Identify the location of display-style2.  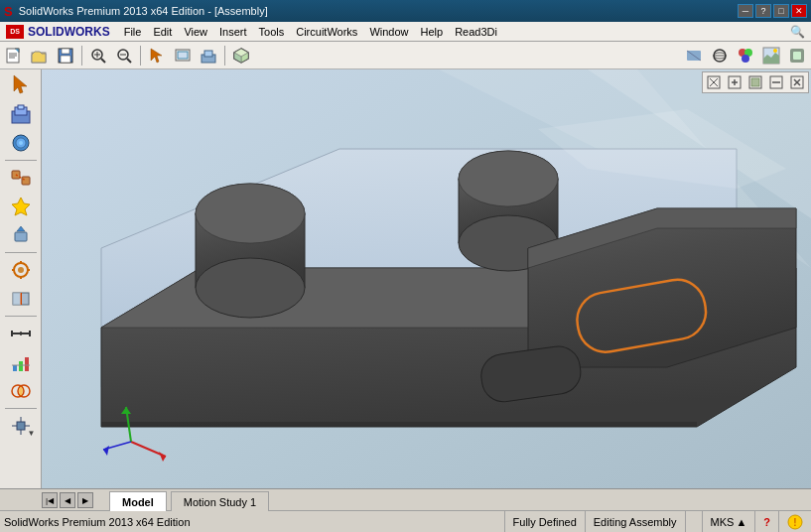
(720, 56).